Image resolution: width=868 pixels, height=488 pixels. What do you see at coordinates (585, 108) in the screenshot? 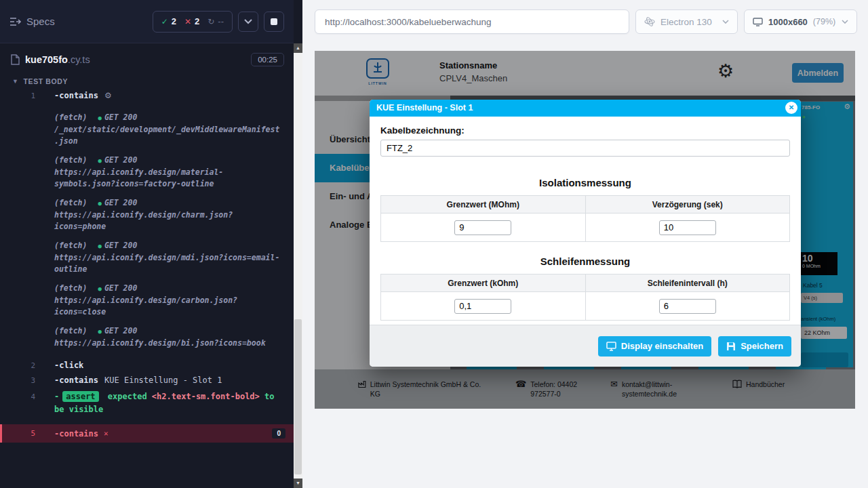
I see `dialog-header: KUE Einstellung - Slot 1 ✕` at bounding box center [585, 108].